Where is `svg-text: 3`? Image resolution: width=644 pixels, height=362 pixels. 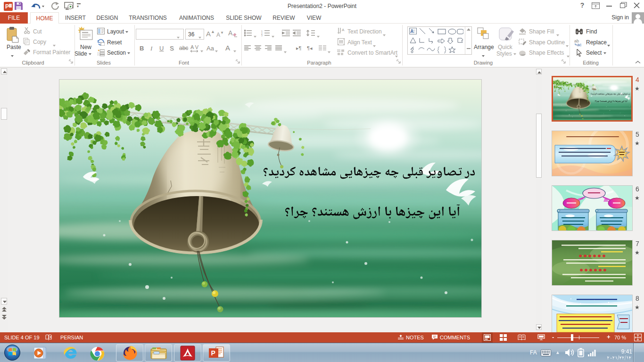 svg-text: 3 is located at coordinates (262, 35).